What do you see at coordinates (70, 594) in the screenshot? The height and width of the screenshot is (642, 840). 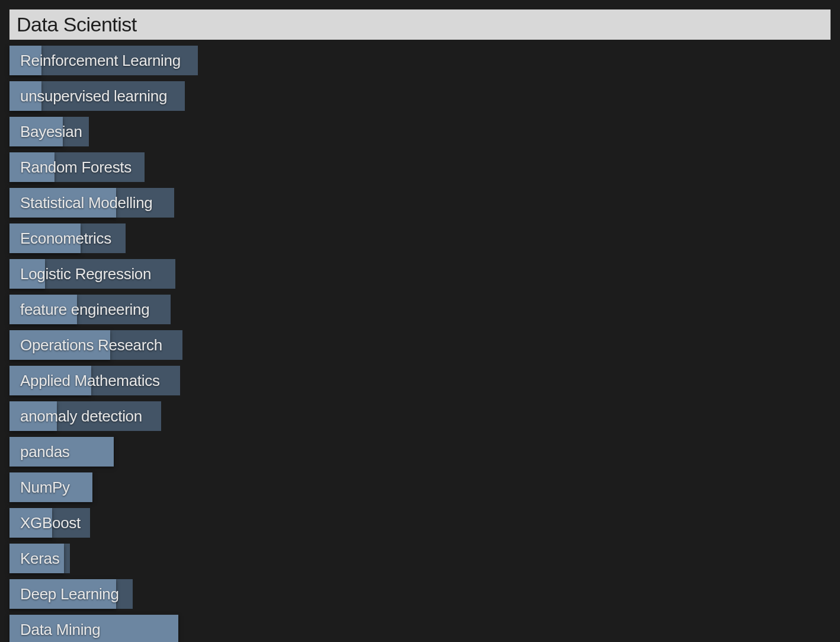 I see `bar-label: Deep Learning` at bounding box center [70, 594].